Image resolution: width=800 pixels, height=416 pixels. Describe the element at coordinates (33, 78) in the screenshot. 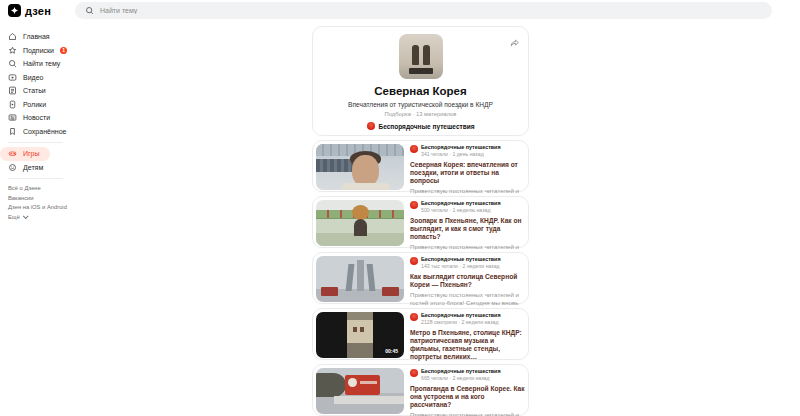

I see `sidebar-item-label: Видео` at that location.